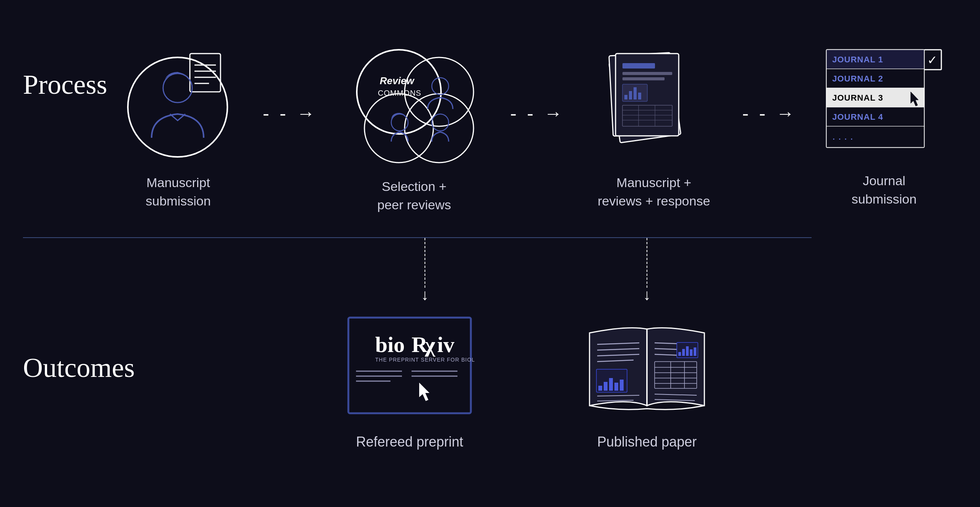 The image size is (980, 507). Describe the element at coordinates (425, 271) in the screenshot. I see `vert-arrow-preprint: ↓` at that location.